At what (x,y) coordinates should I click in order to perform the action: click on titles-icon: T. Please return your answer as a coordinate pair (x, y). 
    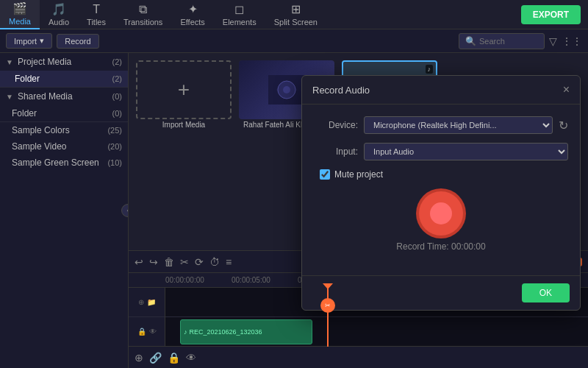
    Looking at the image, I should click on (96, 10).